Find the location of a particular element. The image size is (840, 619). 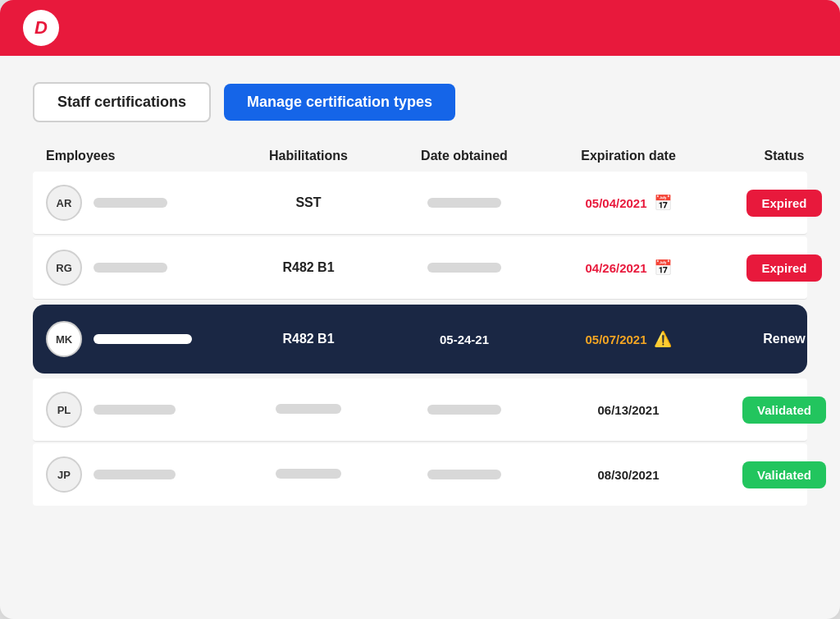

date-obtained-ar is located at coordinates (464, 204).